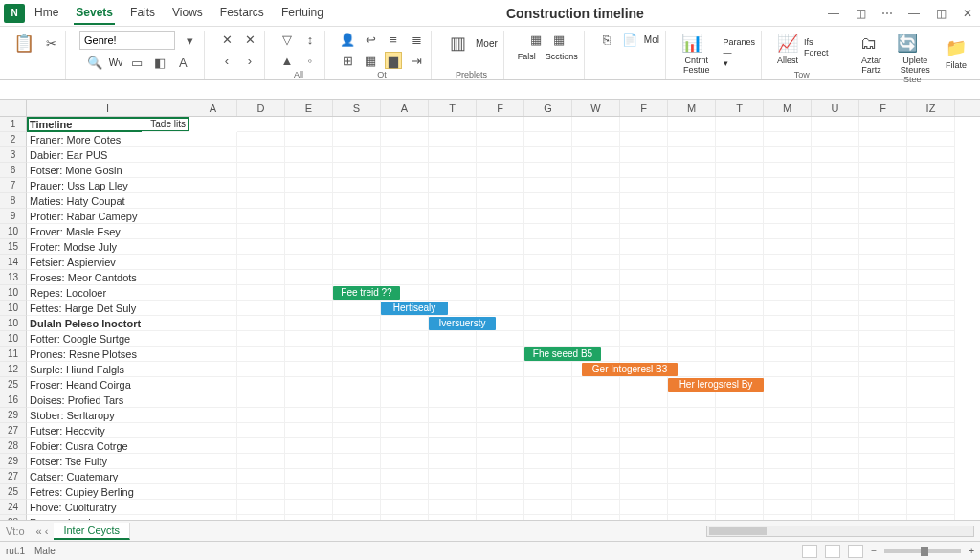 Image resolution: width=980 pixels, height=560 pixels. What do you see at coordinates (108, 385) in the screenshot?
I see `cell-label: Froser: Heand Coirga` at bounding box center [108, 385].